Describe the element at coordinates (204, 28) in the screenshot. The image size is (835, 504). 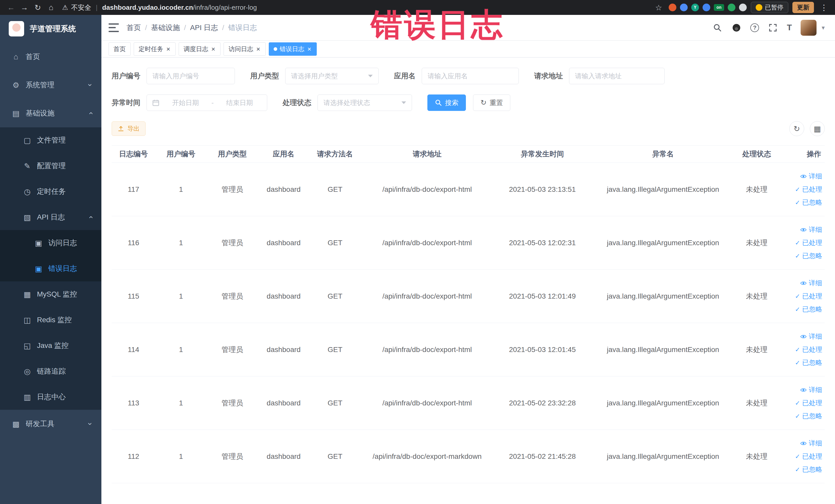
I see `breadcrumb-item: API 日志` at that location.